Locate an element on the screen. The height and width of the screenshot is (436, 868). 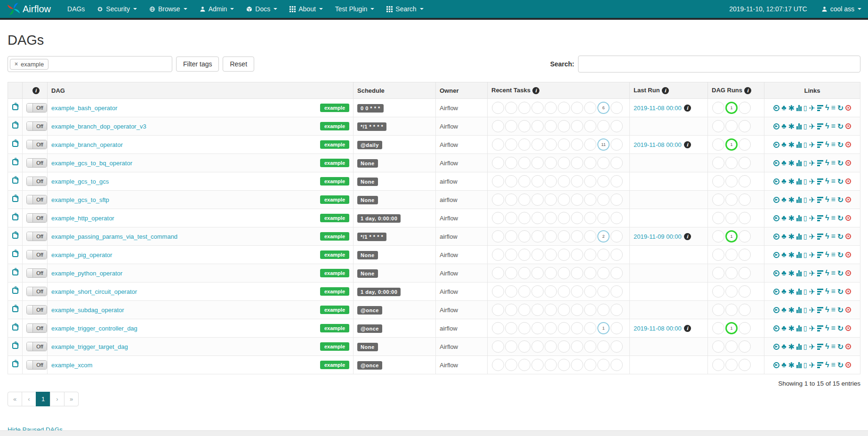
page-1-button: 1 is located at coordinates (43, 399).